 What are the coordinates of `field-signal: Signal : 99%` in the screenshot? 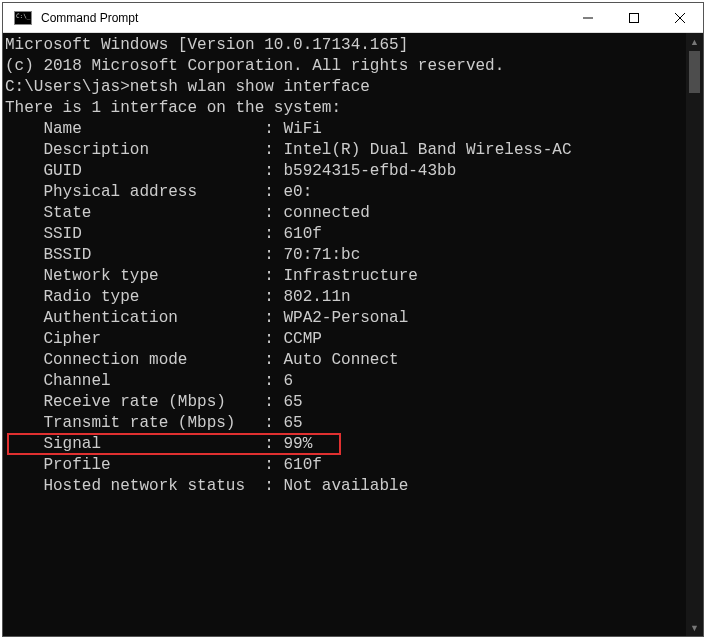 It's located at (346, 444).